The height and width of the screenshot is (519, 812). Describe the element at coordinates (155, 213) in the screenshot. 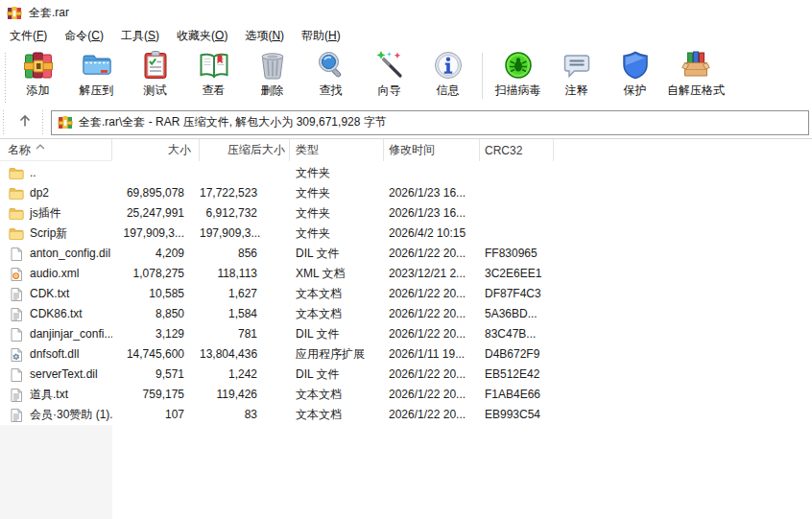

I see `file-size-cell: 25,247,991` at that location.